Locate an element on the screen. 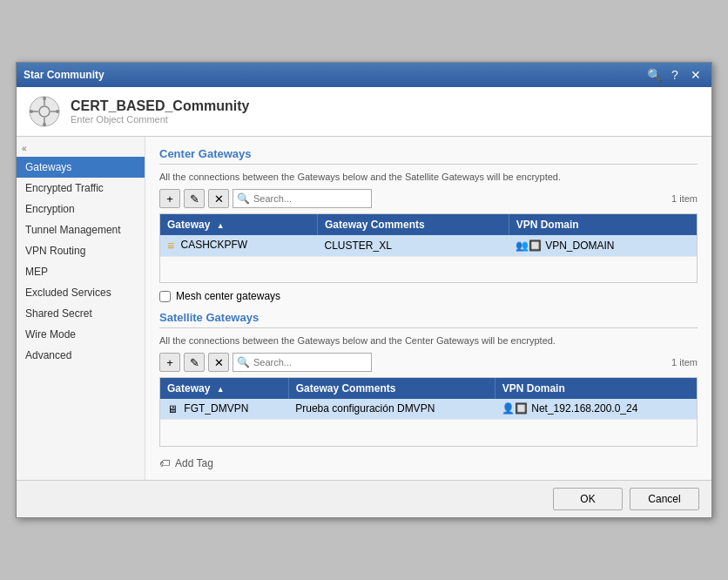 This screenshot has height=580, width=728. center-gateways-toolbar: + ✎ ✕ 🔍 1 item is located at coordinates (428, 199).